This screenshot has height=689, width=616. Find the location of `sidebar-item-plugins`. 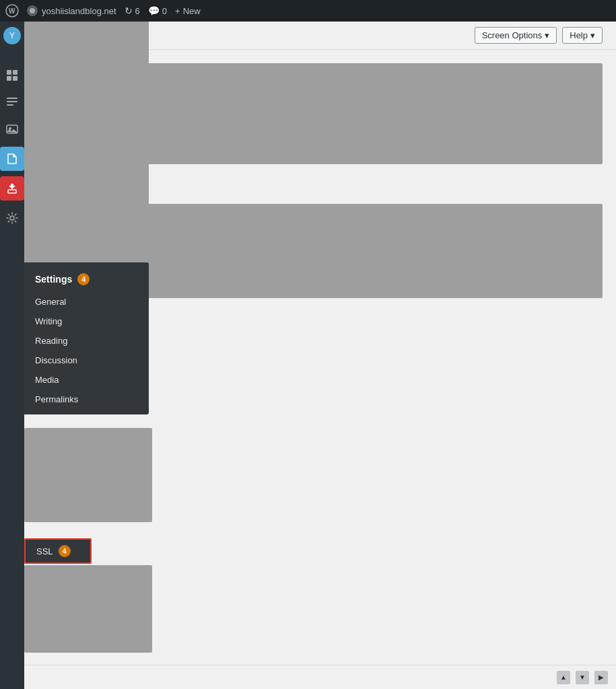

sidebar-item-plugins is located at coordinates (12, 188).